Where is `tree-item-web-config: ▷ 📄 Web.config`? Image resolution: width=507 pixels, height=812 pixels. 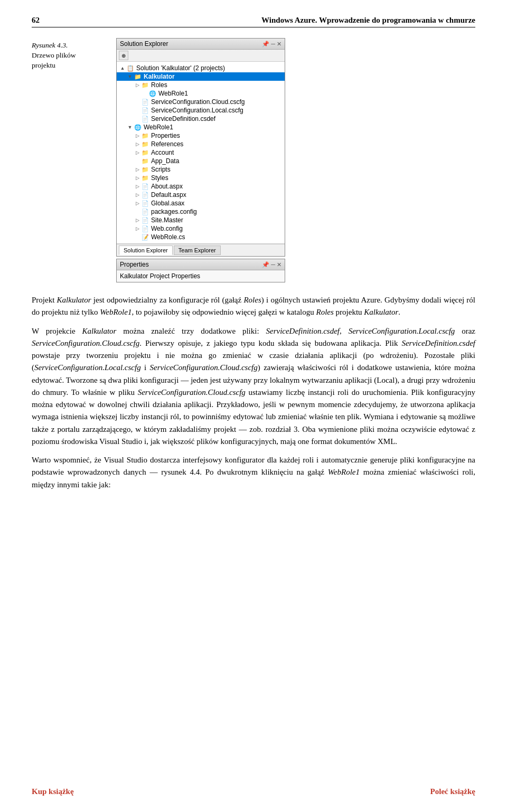
tree-item-web-config: ▷ 📄 Web.config is located at coordinates (201, 229).